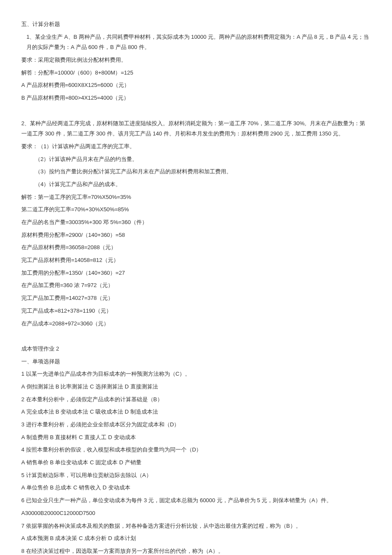  What do you see at coordinates (196, 488) in the screenshot?
I see `mc5-options: A 单位售价 B 总成本 C 销售收入 D 变动成本` at bounding box center [196, 488].